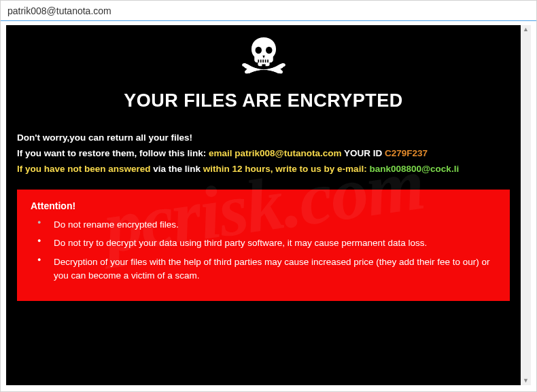  What do you see at coordinates (113, 154) in the screenshot?
I see `info-line-2-prefix: If you want to restore them, follow this…` at bounding box center [113, 154].